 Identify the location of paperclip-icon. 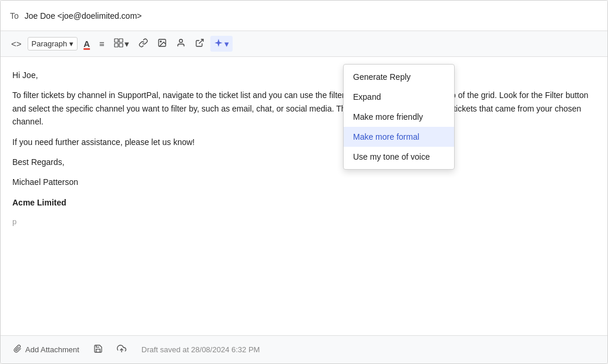
(18, 350).